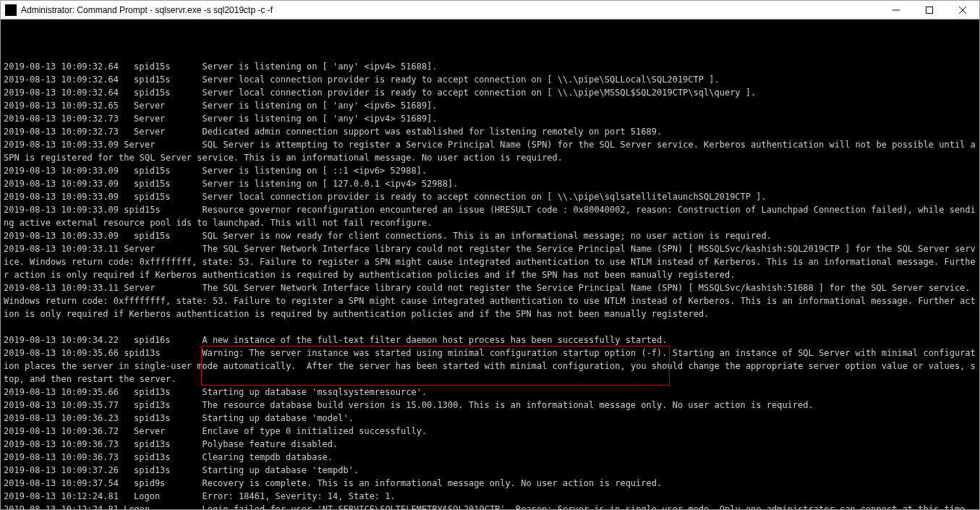 The height and width of the screenshot is (510, 980). I want to click on log-line: 2019-08-13 10:09:37.26spid13s Starting u…, so click(490, 470).